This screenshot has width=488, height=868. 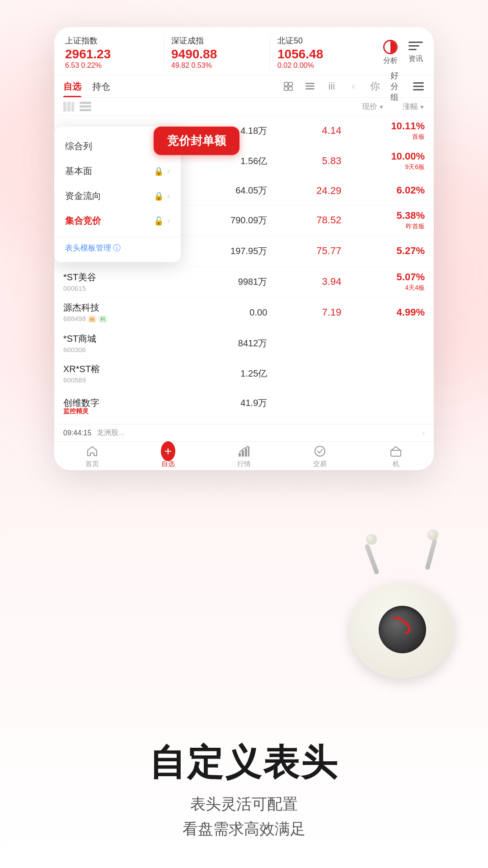 What do you see at coordinates (117, 171) in the screenshot?
I see `dropdown-item-fundamental: 基本面 🔒 ›` at bounding box center [117, 171].